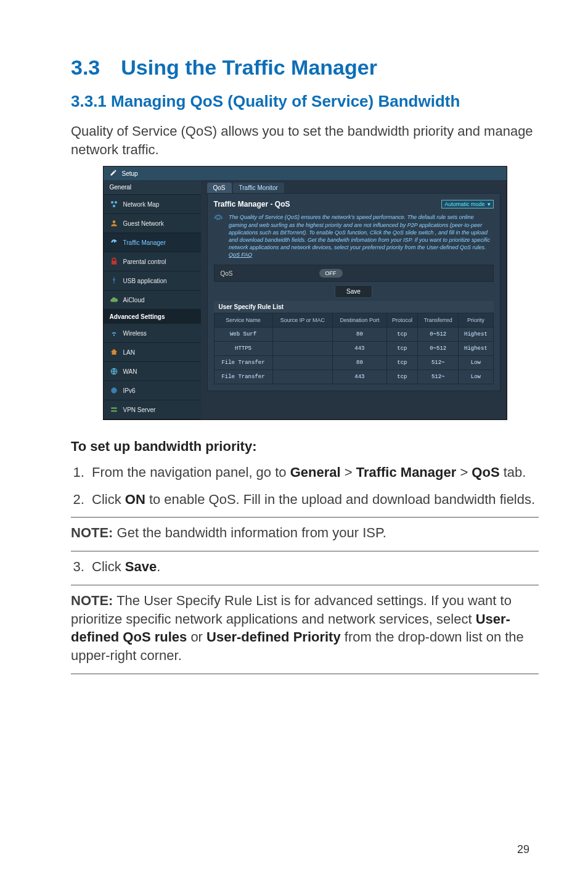  What do you see at coordinates (114, 300) in the screenshot?
I see `cloud-icon` at bounding box center [114, 300].